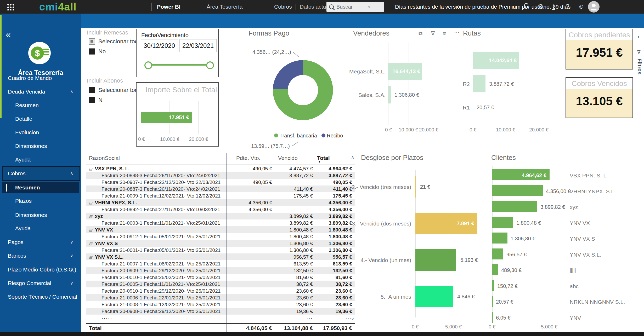 The image size is (644, 336). I want to click on focus-mode-icon: ⧈, so click(445, 33).